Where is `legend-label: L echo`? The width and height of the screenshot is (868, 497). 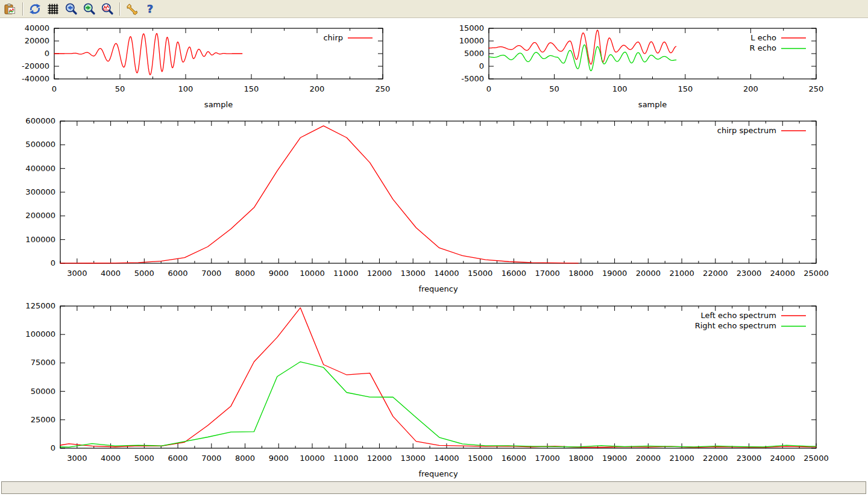
legend-label: L echo is located at coordinates (763, 37).